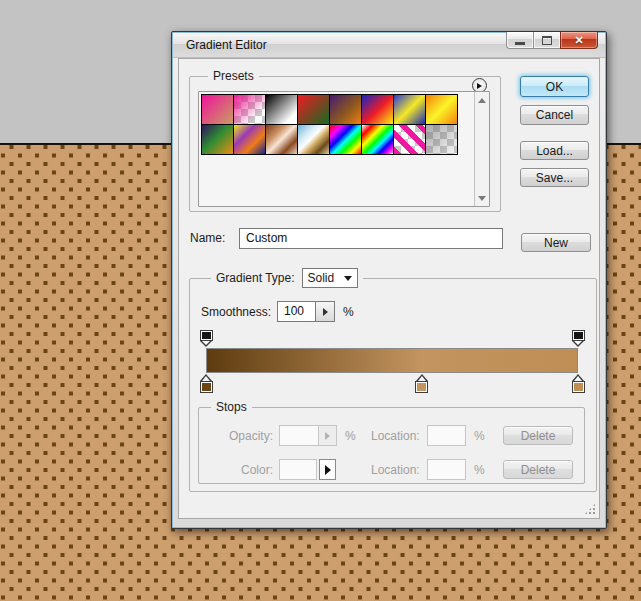 The image size is (641, 601). Describe the element at coordinates (482, 100) in the screenshot. I see `scroll-up-button` at that location.